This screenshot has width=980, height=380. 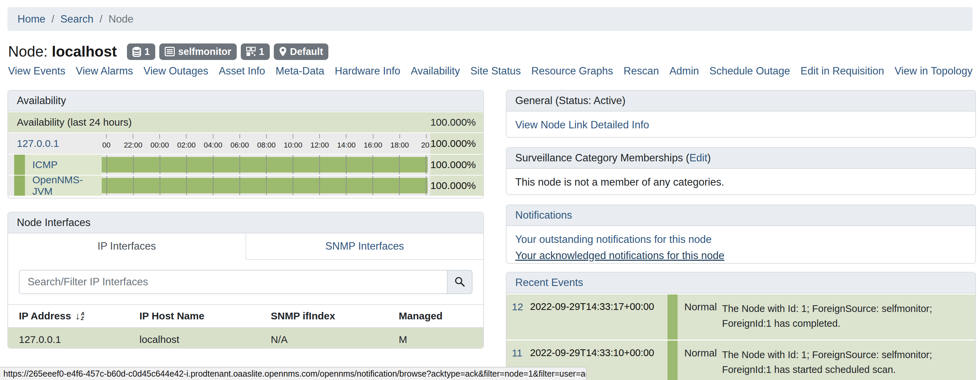 What do you see at coordinates (77, 19) in the screenshot?
I see `breadcrumb-search-link: Search` at bounding box center [77, 19].